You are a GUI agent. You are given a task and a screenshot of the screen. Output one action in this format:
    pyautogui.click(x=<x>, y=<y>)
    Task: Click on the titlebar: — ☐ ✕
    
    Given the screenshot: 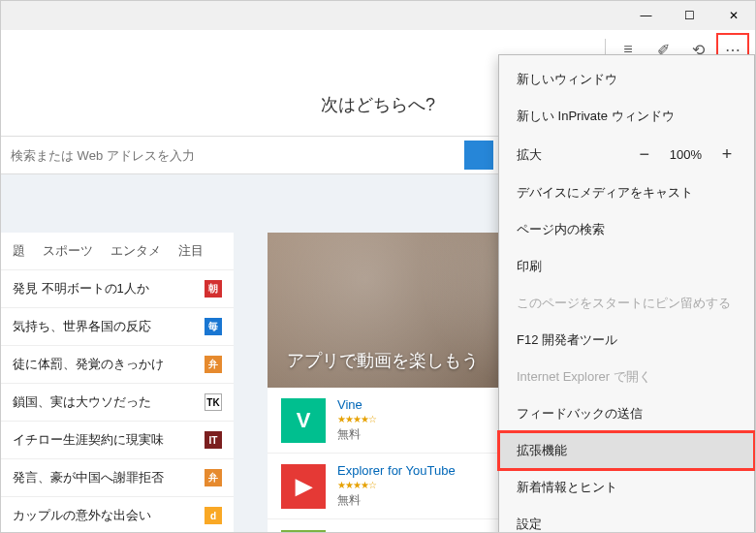 What is the action you would take?
    pyautogui.click(x=378, y=16)
    